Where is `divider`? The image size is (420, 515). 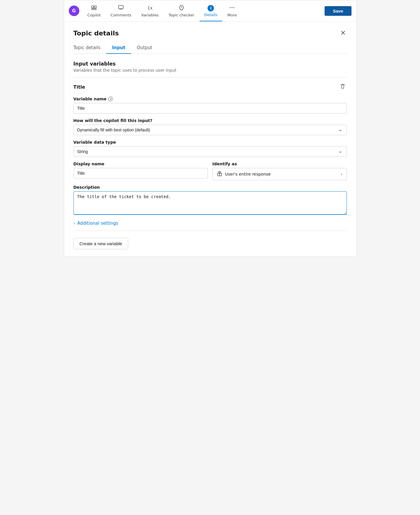
divider is located at coordinates (210, 77).